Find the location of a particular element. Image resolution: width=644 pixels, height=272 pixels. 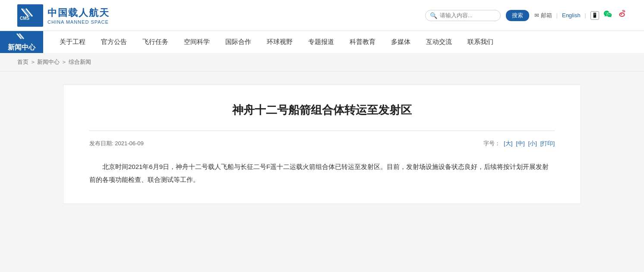

nav-item-cooperation: 国际合作 is located at coordinates (238, 42).